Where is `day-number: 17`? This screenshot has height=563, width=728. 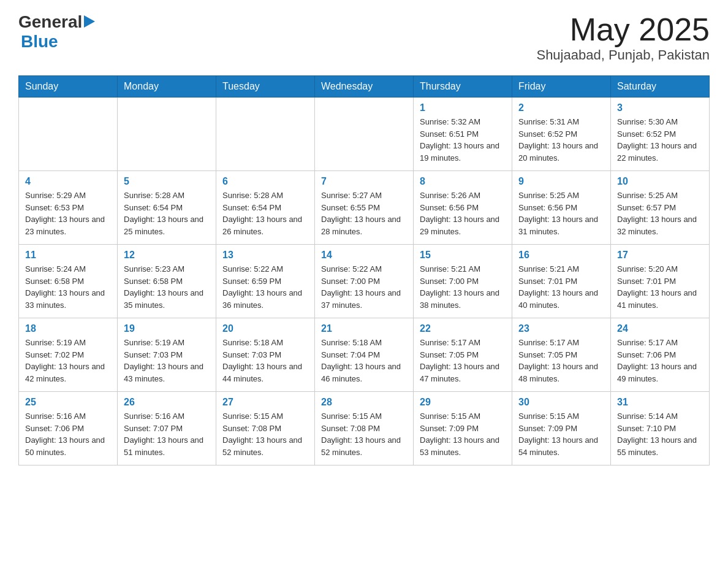
day-number: 17 is located at coordinates (660, 255).